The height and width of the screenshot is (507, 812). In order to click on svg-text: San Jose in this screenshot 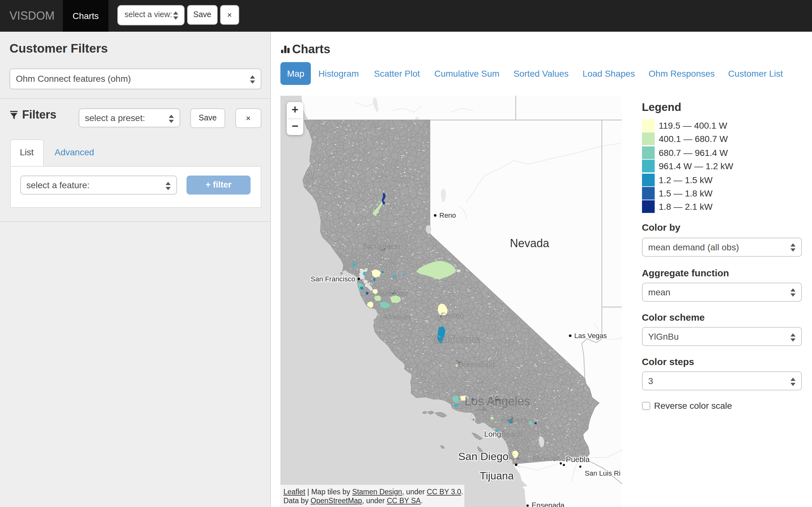, I will do `click(393, 293)`.